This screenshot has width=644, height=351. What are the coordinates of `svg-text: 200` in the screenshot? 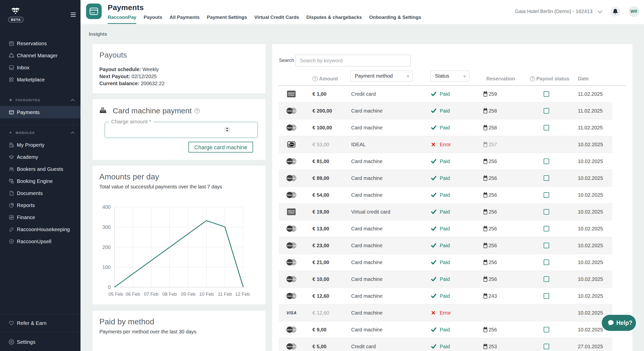 It's located at (107, 247).